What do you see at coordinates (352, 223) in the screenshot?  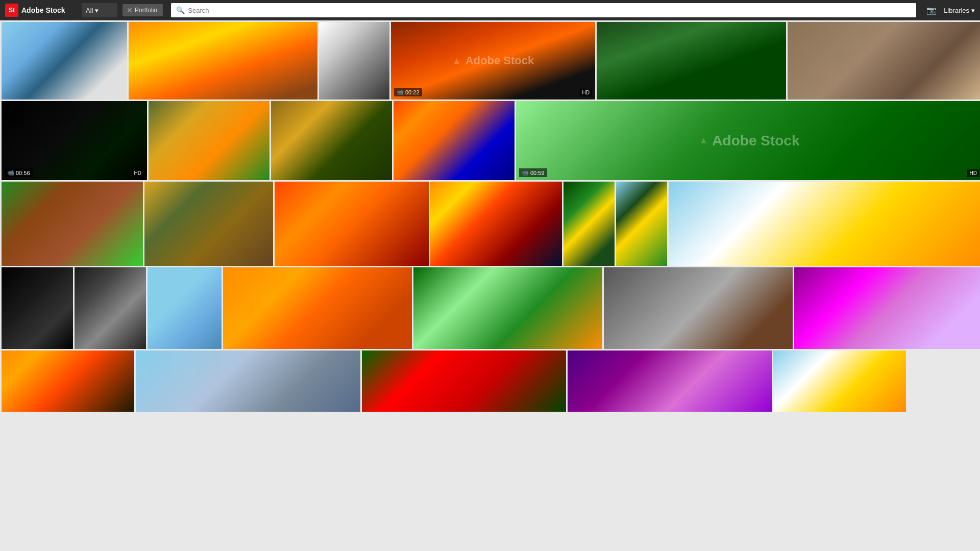 I see `photo-photographer-sunset` at bounding box center [352, 223].